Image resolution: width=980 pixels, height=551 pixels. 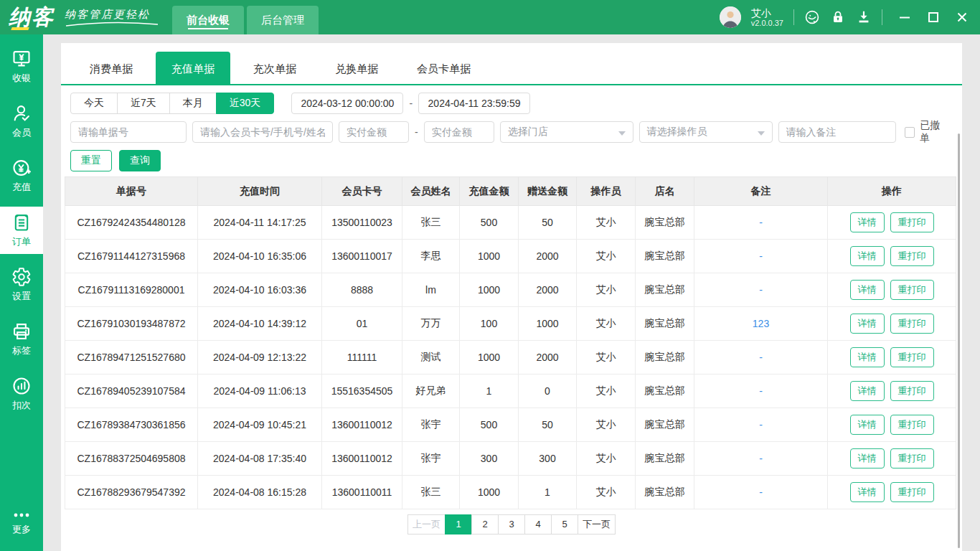 What do you see at coordinates (431, 425) in the screenshot?
I see `cell-member-name: 张宇` at bounding box center [431, 425].